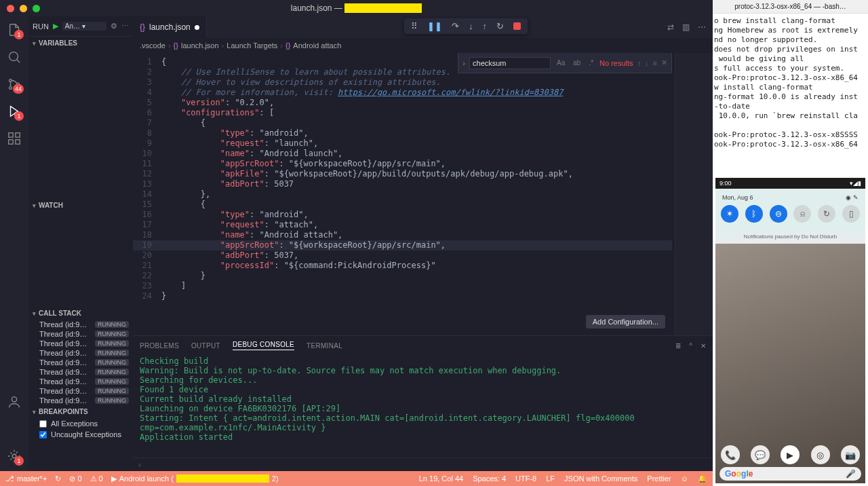 This screenshot has height=486, width=868. I want to click on watch-section-header: ▾ WATCH, so click(81, 205).